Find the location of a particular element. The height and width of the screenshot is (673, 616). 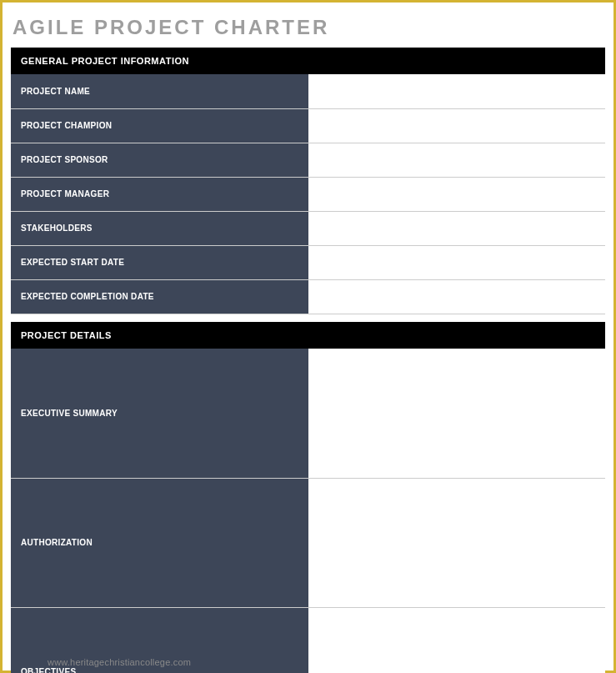

value-project-champion is located at coordinates (457, 125).